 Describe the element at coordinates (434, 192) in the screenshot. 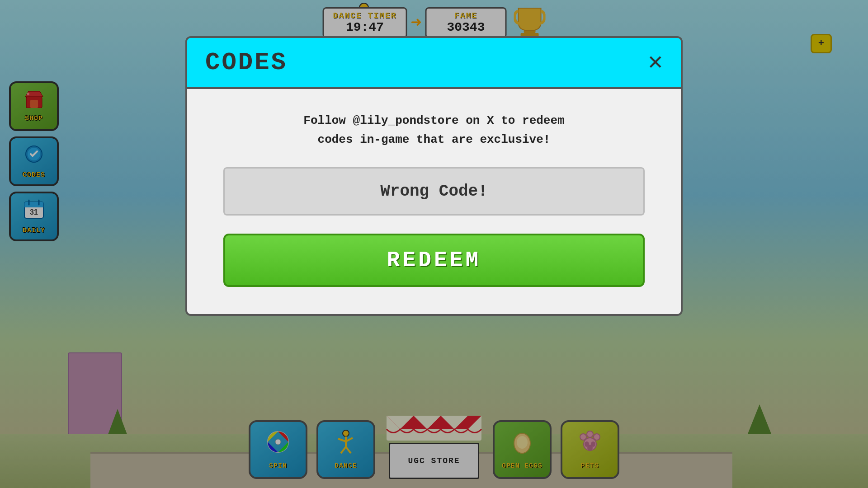

I see `wrong-code-message: Wrong Code!` at that location.